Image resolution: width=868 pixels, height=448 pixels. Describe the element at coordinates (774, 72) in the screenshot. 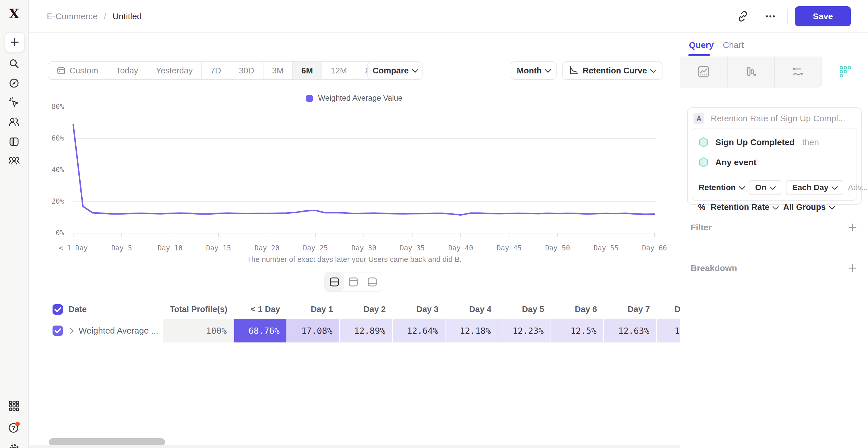

I see `report-type-tabs` at that location.